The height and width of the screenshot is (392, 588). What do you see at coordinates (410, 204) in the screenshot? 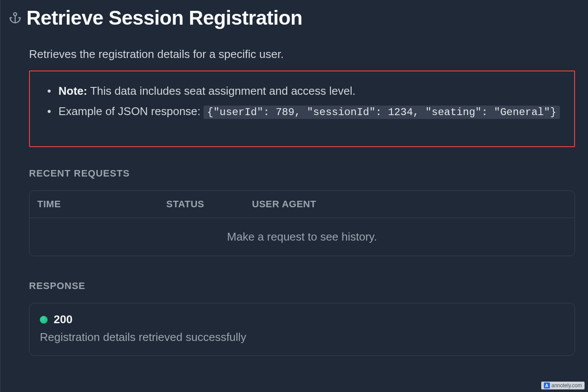
I see `column-header-user-agent: USER AGENT` at bounding box center [410, 204].